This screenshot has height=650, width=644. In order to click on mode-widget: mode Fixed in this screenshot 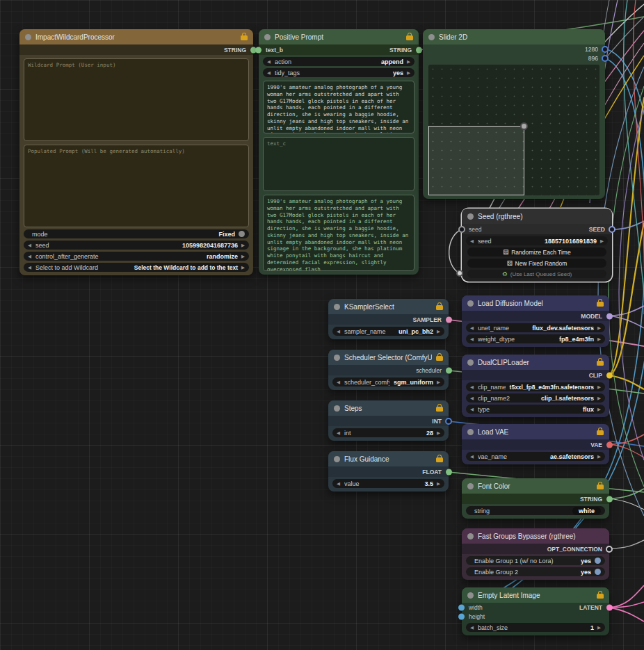, I will do `click(136, 234)`.